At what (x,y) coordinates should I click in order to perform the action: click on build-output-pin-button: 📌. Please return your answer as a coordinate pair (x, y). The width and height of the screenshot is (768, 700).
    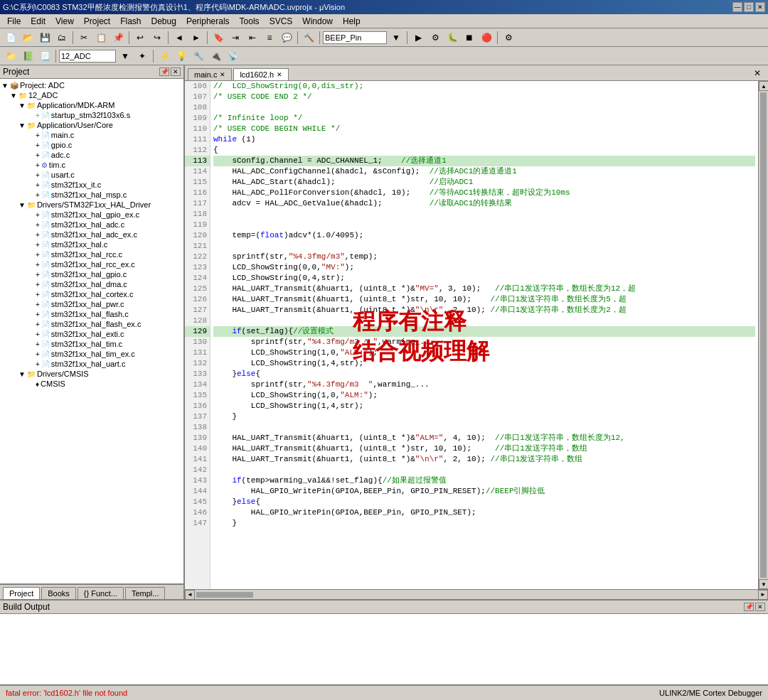
    Looking at the image, I should click on (749, 607).